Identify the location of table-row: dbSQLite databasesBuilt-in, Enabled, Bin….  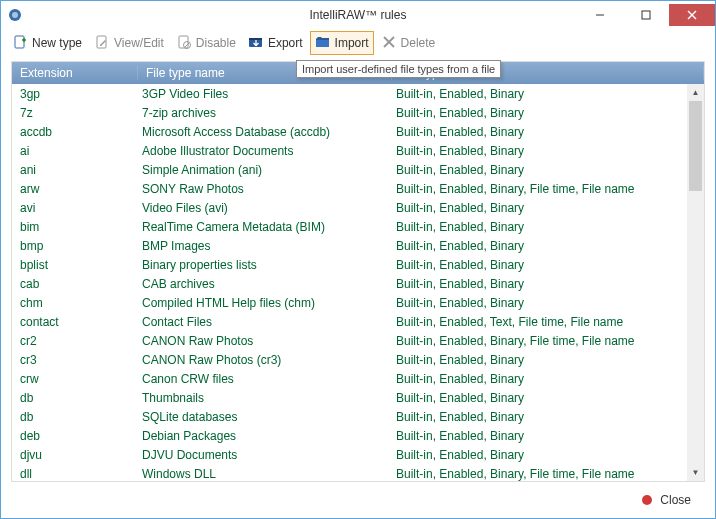
(358, 416).